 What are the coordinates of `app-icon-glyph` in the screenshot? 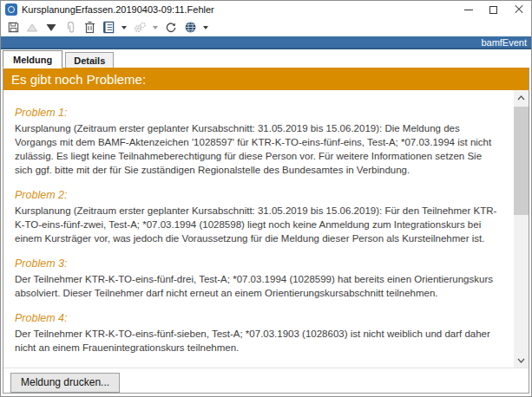 It's located at (11, 10).